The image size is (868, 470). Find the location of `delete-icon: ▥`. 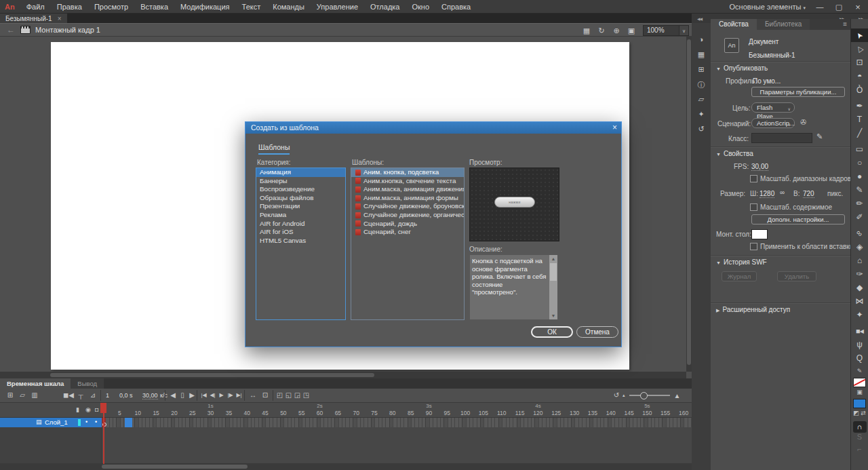

delete-icon: ▥ is located at coordinates (35, 395).